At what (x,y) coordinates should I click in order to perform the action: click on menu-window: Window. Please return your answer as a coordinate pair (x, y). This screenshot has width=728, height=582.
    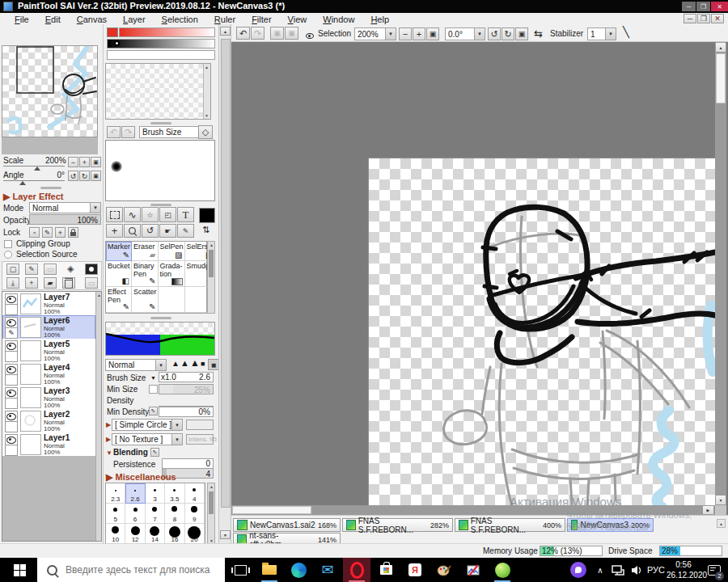
    Looking at the image, I should click on (338, 19).